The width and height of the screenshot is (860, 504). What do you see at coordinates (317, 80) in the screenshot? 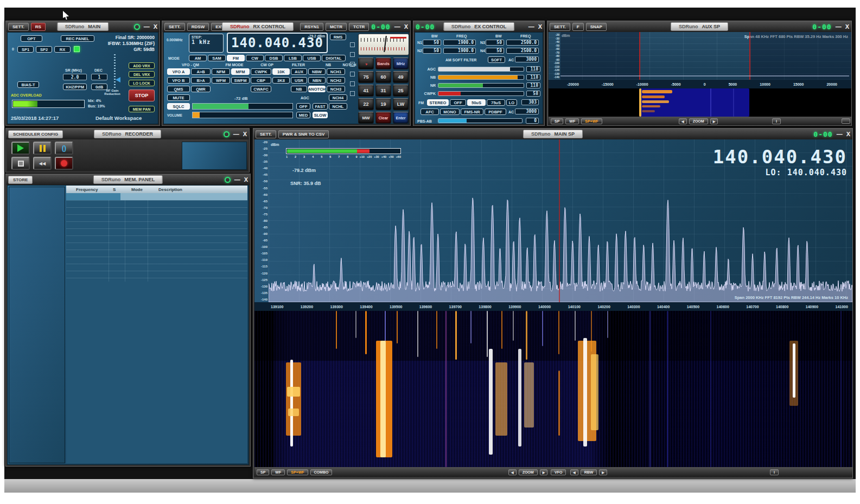
I see `rx-nbn: NBN` at bounding box center [317, 80].